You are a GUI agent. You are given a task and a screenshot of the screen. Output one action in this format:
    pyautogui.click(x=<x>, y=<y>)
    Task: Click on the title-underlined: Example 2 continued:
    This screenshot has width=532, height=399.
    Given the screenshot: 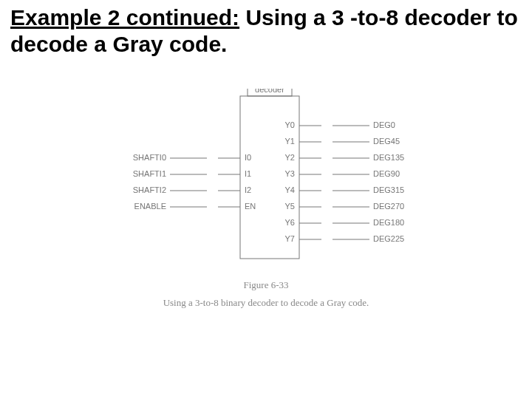 What is the action you would take?
    pyautogui.click(x=125, y=18)
    